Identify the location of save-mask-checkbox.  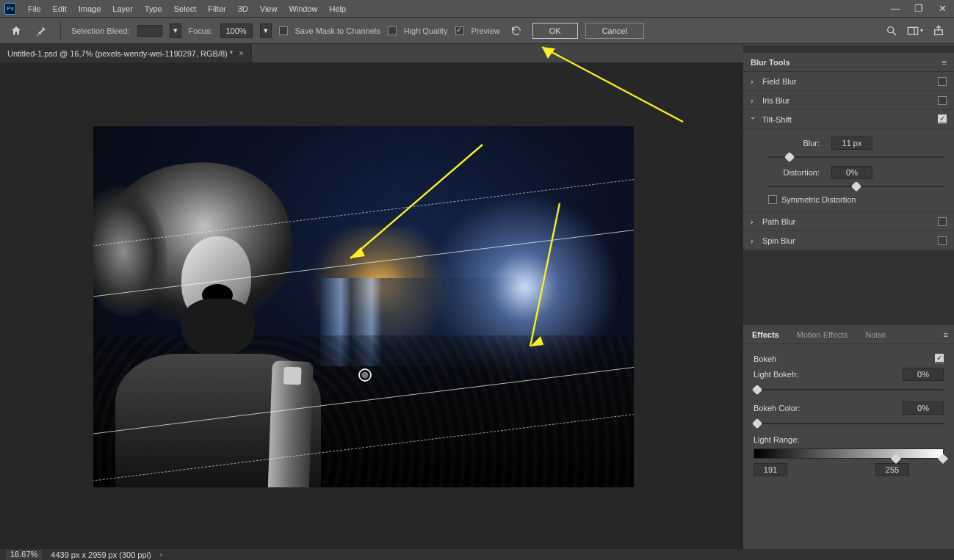
(283, 31).